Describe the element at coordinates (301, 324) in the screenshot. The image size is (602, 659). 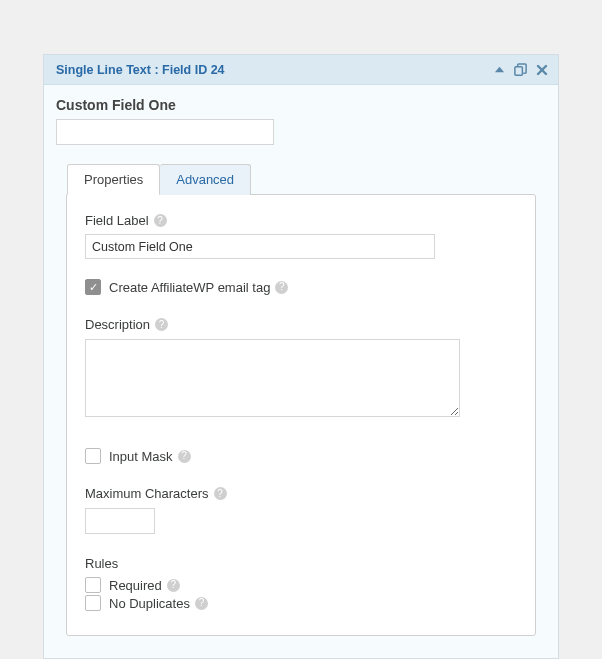
I see `description-label: Description ?` at that location.